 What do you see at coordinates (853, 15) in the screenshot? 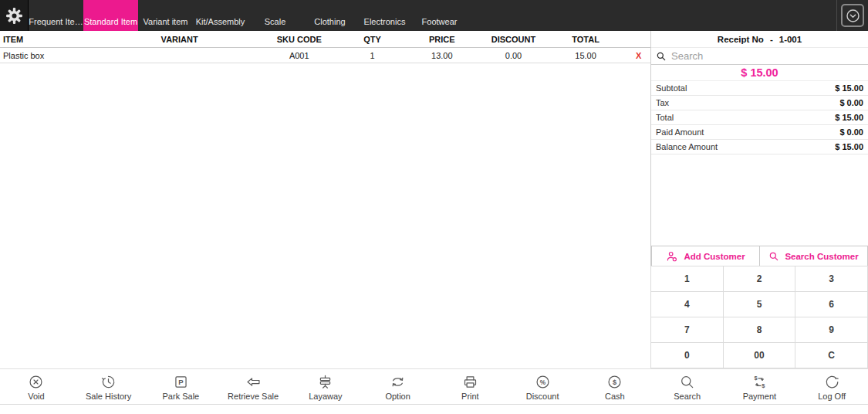
I see `chevron-down-circle-icon` at bounding box center [853, 15].